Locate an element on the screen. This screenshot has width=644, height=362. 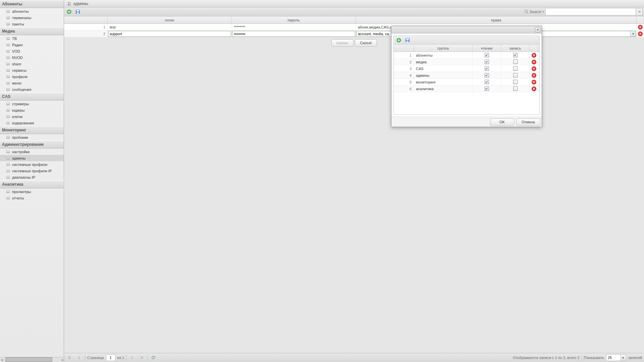
sidebar-item-reports: отчеты is located at coordinates (32, 198).